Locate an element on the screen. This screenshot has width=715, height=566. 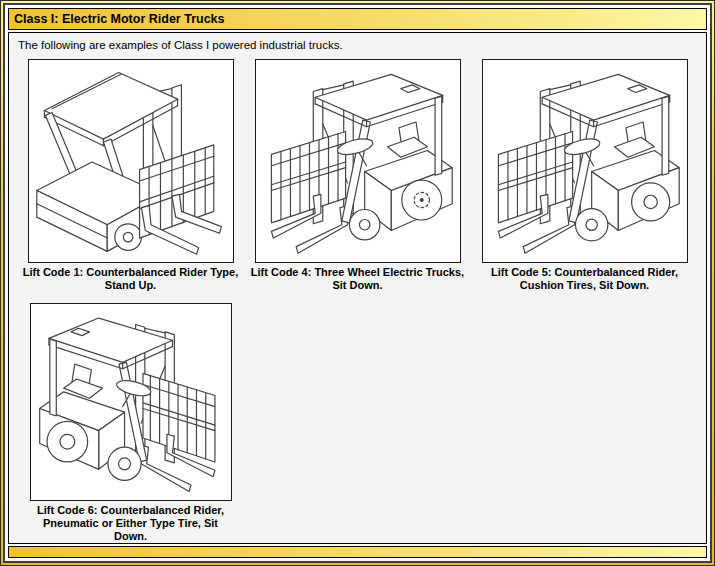
truck-figure: Lift Code 1: Counterbalanced Rider Type,… is located at coordinates (130, 176).